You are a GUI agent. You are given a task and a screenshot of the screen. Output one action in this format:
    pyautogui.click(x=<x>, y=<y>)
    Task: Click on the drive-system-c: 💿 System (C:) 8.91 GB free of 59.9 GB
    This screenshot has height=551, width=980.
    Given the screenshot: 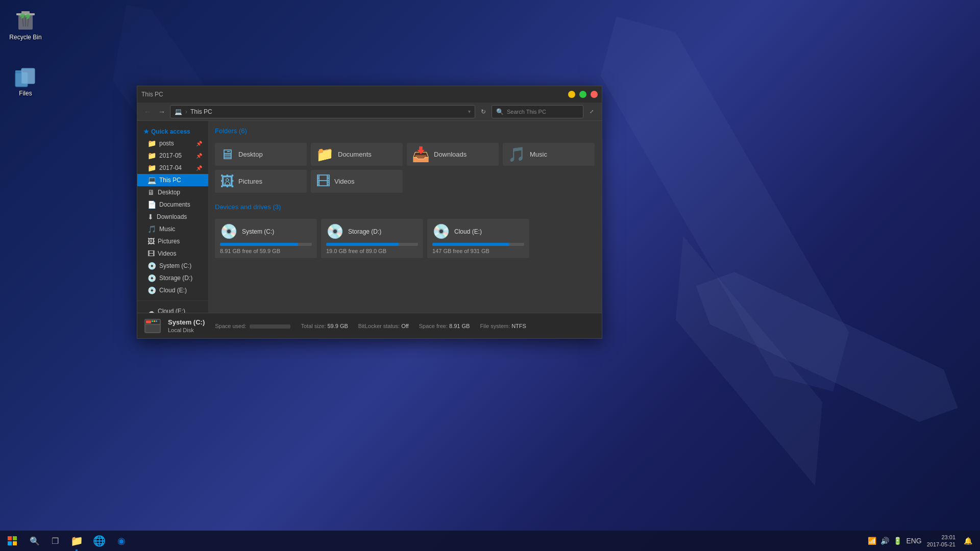 What is the action you would take?
    pyautogui.click(x=266, y=239)
    